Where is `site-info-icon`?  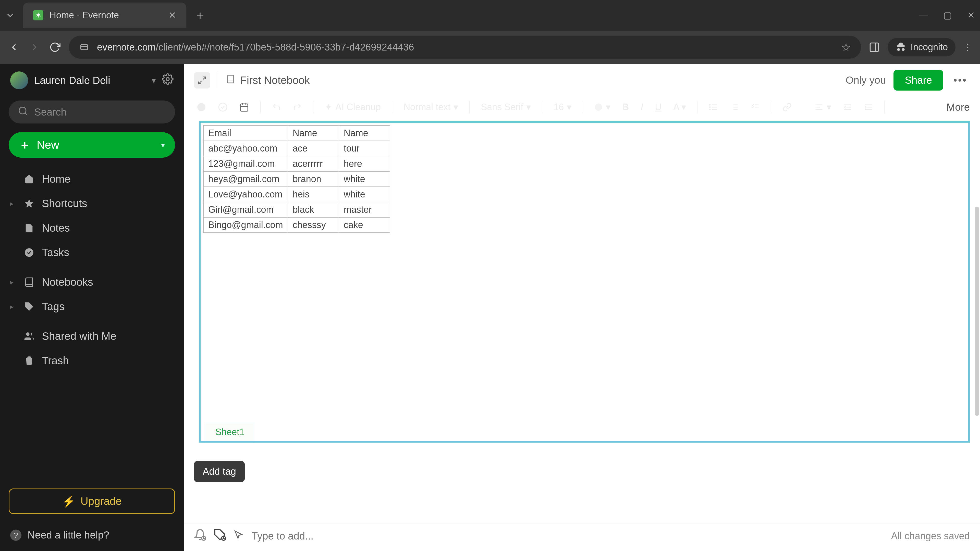
site-info-icon is located at coordinates (84, 47).